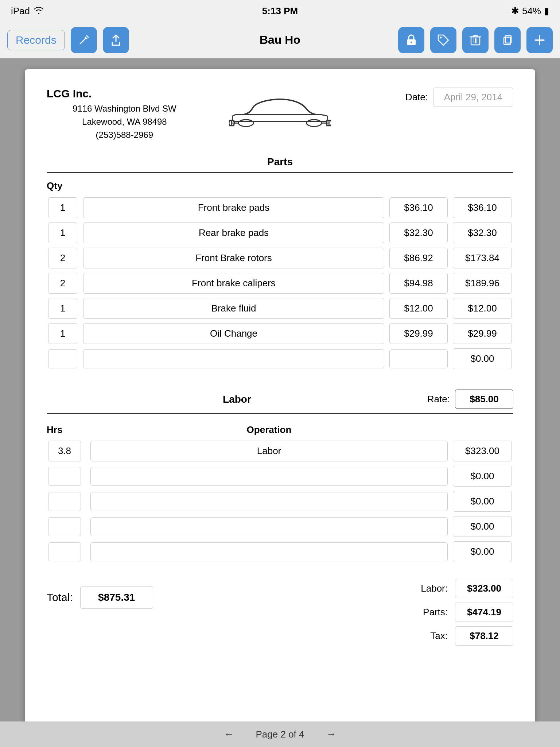  I want to click on parts-table-row: 1 Rear brake pads $32.30 $32.30, so click(280, 233).